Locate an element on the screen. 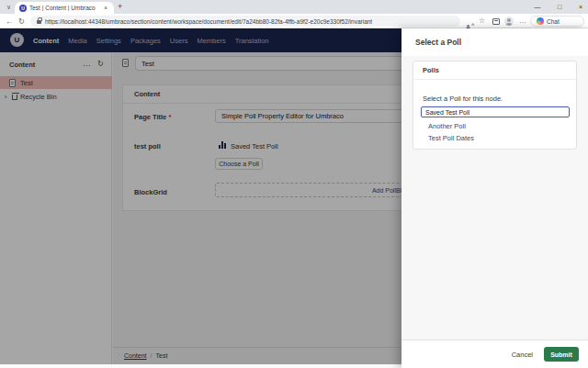  url-bar: https://localhost:44348/umbraco/section/… is located at coordinates (245, 21).